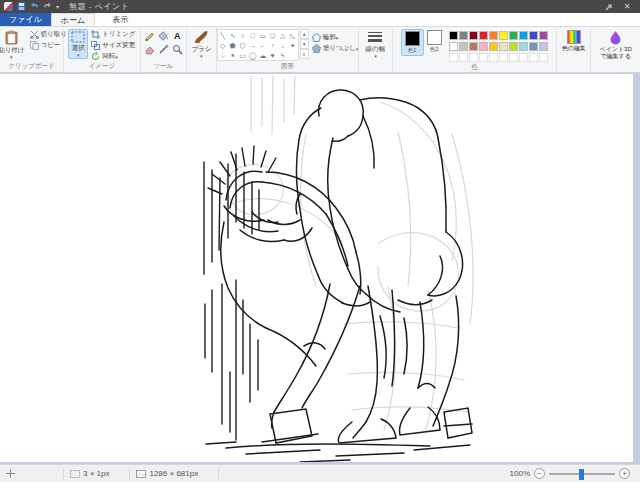 The image size is (640, 482). I want to click on shape-cell: ◺, so click(293, 35).